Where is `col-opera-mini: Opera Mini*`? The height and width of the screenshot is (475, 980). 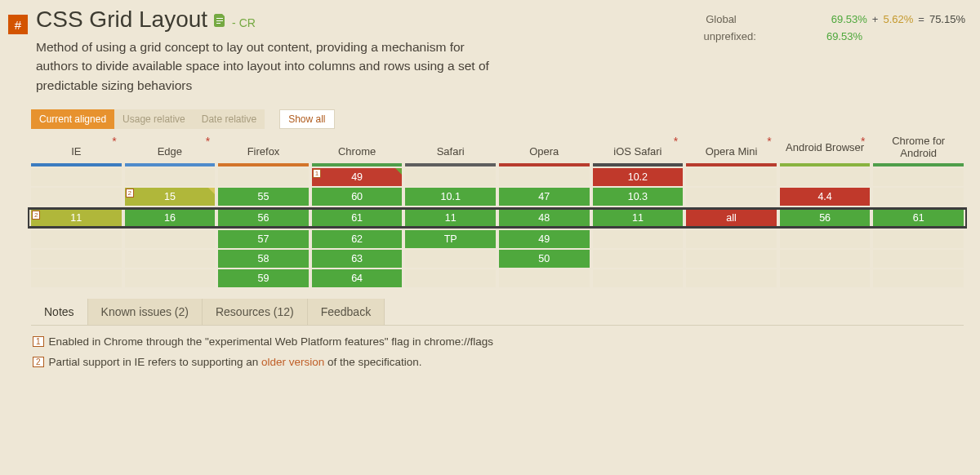
col-opera-mini: Opera Mini* is located at coordinates (732, 149).